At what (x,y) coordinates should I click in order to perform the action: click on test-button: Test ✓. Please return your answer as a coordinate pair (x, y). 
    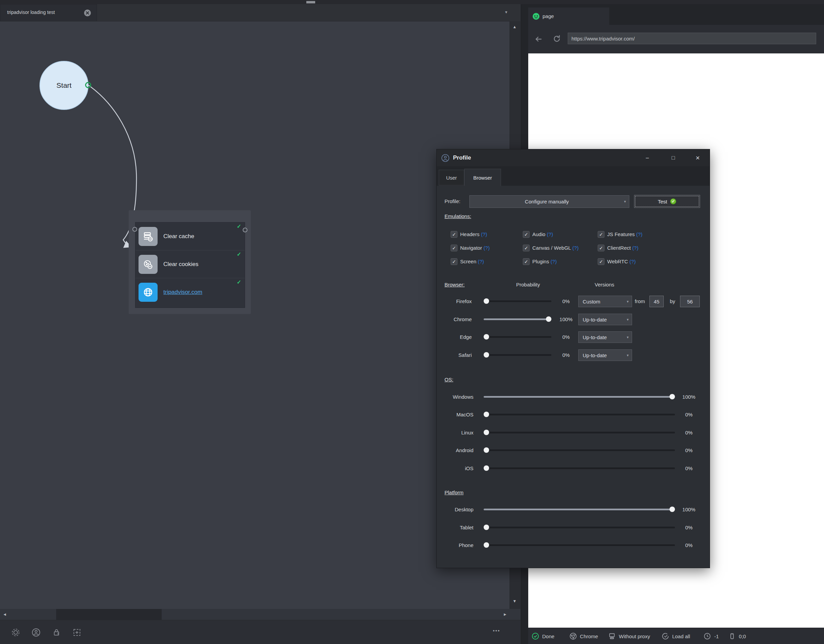
    Looking at the image, I should click on (667, 201).